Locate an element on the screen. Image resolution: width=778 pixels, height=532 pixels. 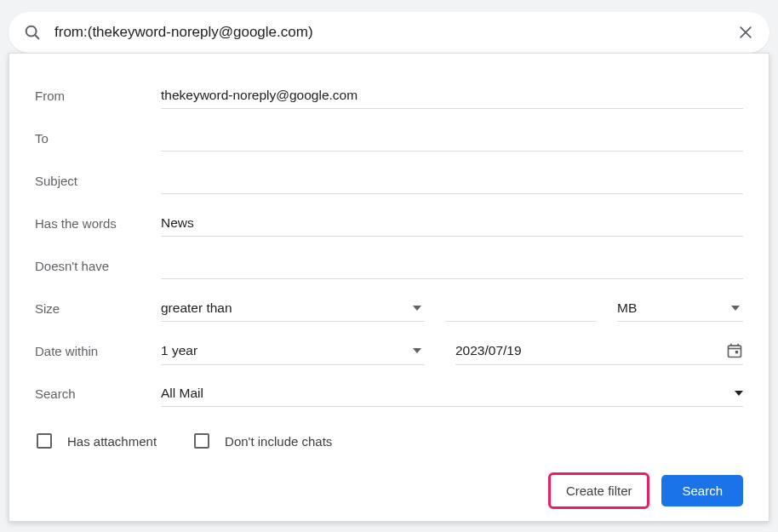
row-size: Size greater than MB is located at coordinates (389, 308).